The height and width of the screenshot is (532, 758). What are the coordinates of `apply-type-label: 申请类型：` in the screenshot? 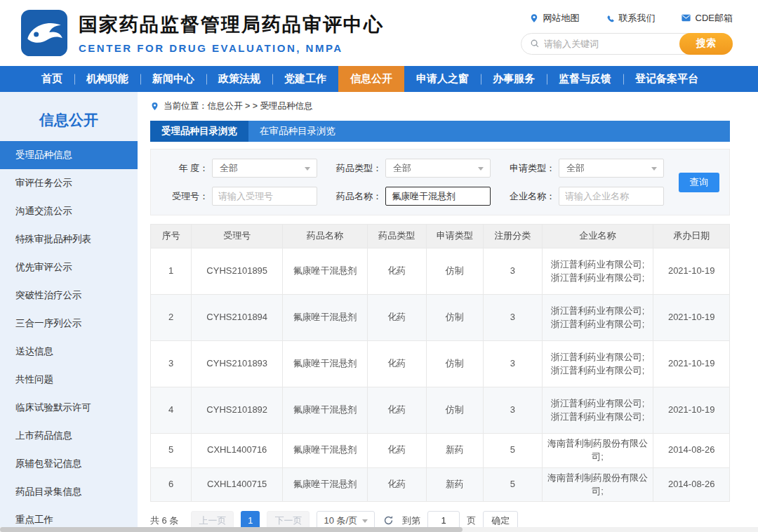 It's located at (531, 168).